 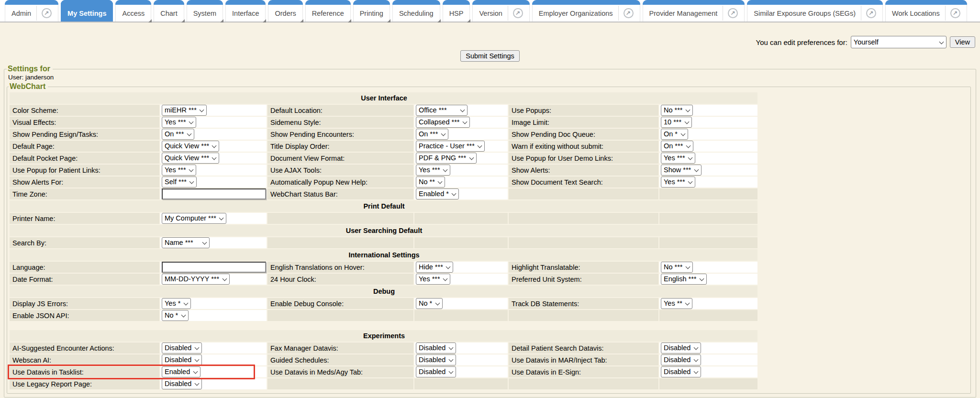 I want to click on setting-label: Fax Manager Datavis:, so click(x=341, y=348).